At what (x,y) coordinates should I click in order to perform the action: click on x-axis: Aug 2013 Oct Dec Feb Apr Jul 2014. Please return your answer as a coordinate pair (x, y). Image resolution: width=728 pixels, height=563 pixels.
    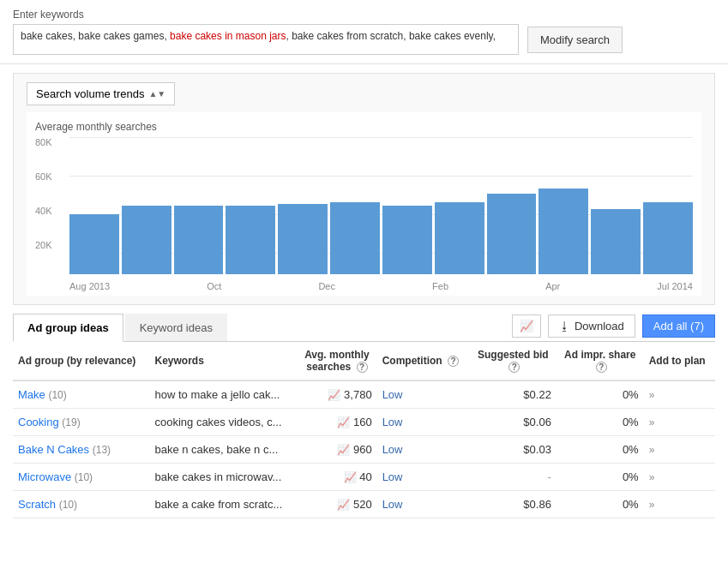
    Looking at the image, I should click on (381, 286).